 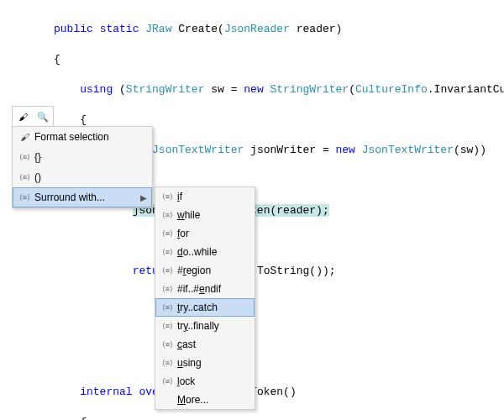 What do you see at coordinates (205, 298) in the screenshot?
I see `surround-with-submenu: (≡) if (≡) while (≡) for (≡) do..while (…` at bounding box center [205, 298].